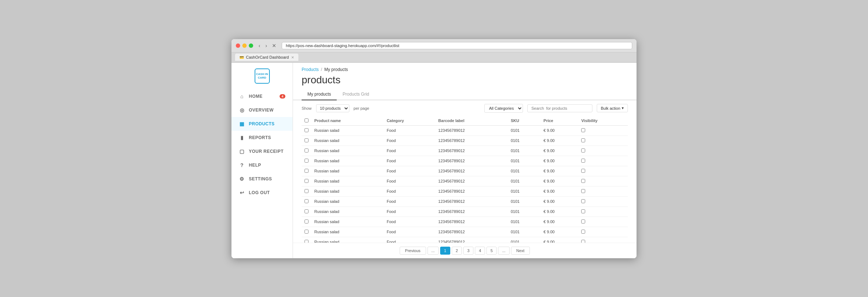 The image size is (868, 297). I want to click on address-bar: https://pos-new-dashboard-staging.heroku…, so click(457, 46).